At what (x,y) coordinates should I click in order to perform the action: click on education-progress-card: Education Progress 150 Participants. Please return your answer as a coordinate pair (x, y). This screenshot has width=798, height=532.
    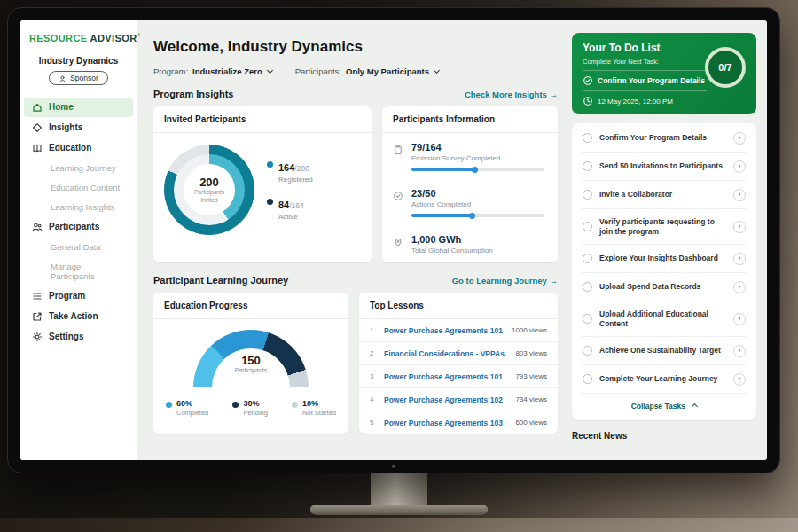
    Looking at the image, I should click on (251, 364).